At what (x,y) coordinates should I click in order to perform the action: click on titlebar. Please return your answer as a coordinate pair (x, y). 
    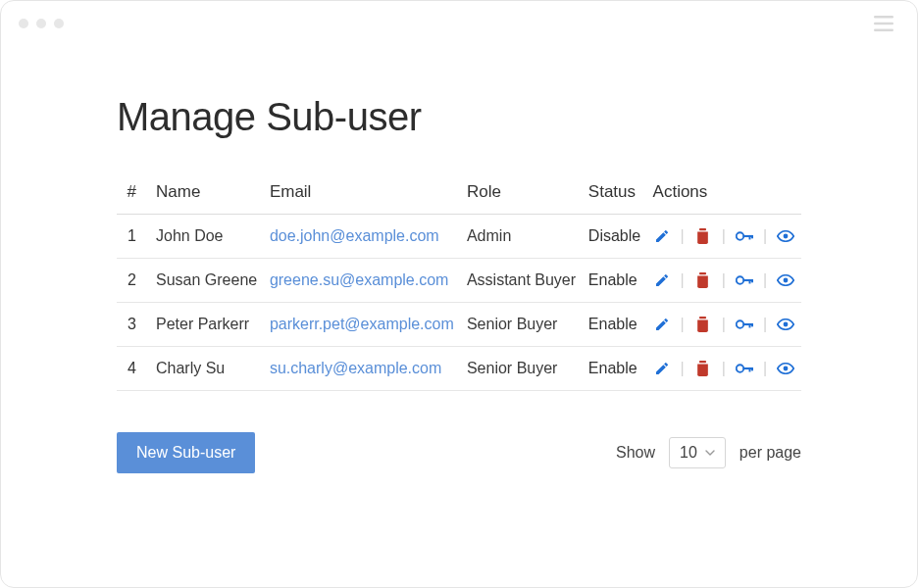
    Looking at the image, I should click on (459, 24).